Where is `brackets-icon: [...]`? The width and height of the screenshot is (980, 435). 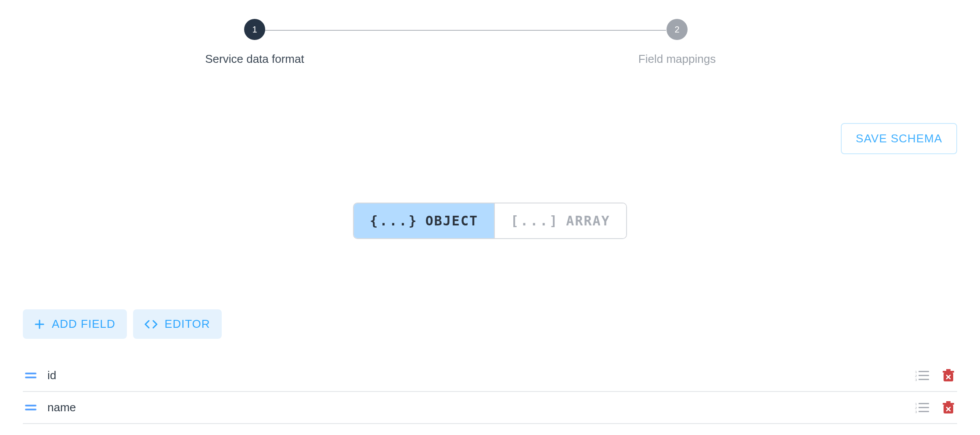 brackets-icon: [...] is located at coordinates (535, 221).